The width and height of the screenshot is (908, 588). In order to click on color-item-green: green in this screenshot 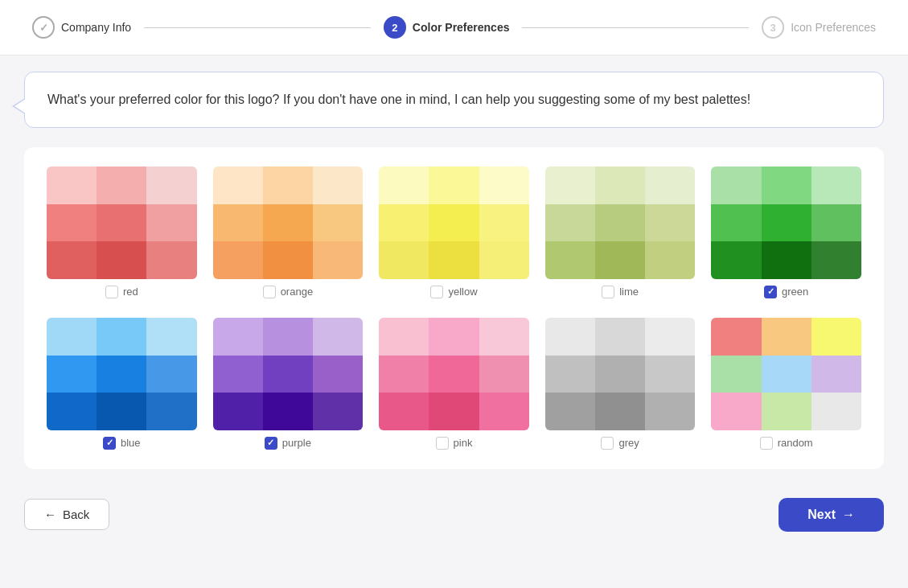, I will do `click(787, 232)`.